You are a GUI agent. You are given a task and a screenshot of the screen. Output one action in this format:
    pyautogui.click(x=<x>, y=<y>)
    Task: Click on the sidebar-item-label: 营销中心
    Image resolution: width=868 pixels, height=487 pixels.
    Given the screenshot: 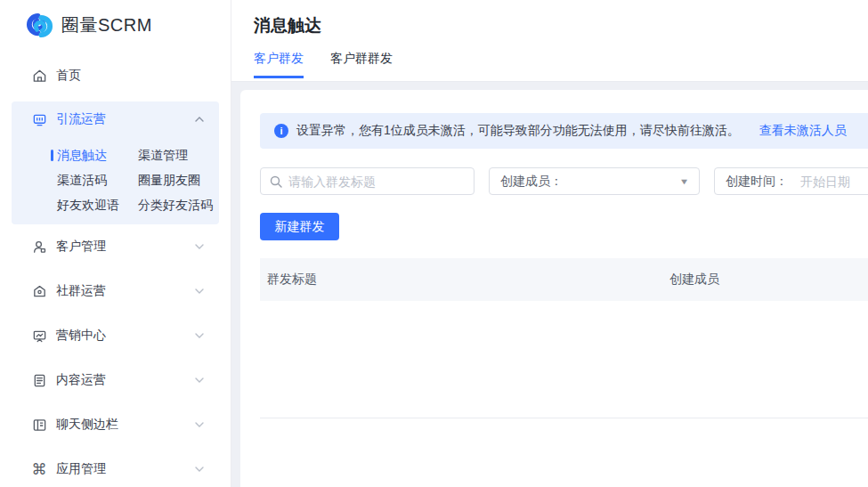 What is the action you would take?
    pyautogui.click(x=126, y=336)
    